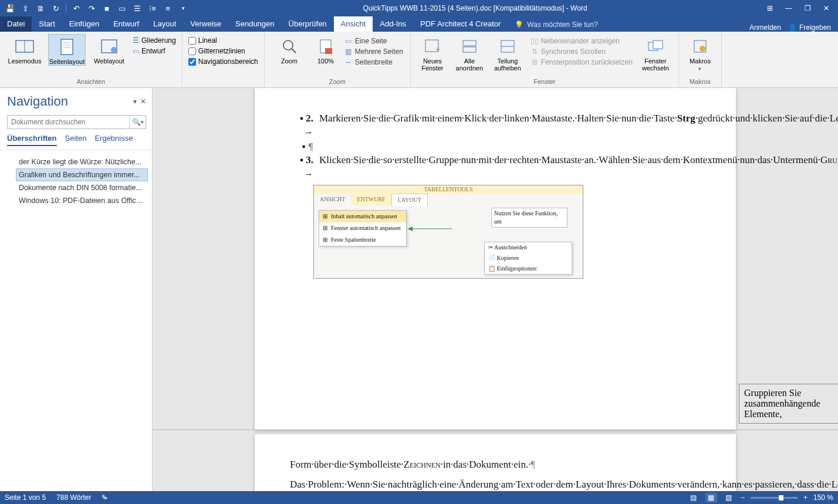  Describe the element at coordinates (32, 140) in the screenshot. I see `navtab-headings: Überschriften` at that location.